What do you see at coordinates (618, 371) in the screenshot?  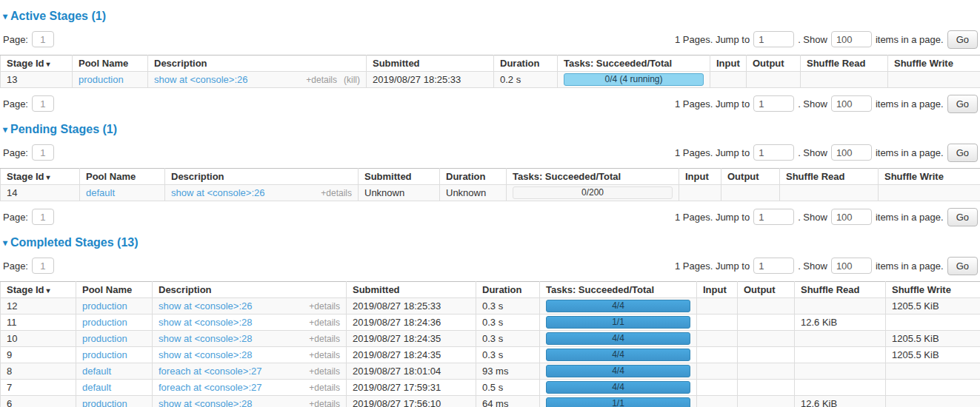 I see `task-progress-bar: 4/4` at bounding box center [618, 371].